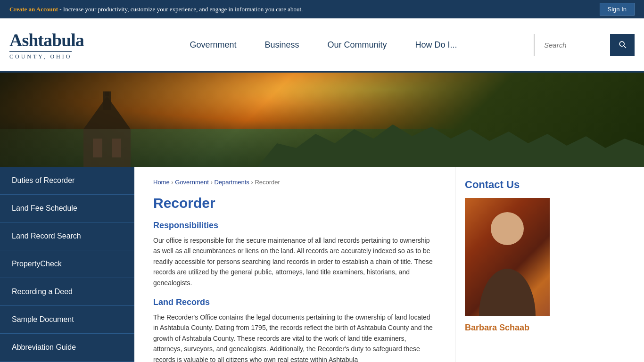  I want to click on logo-subtitle: COUNTY, OHIO, so click(41, 56).